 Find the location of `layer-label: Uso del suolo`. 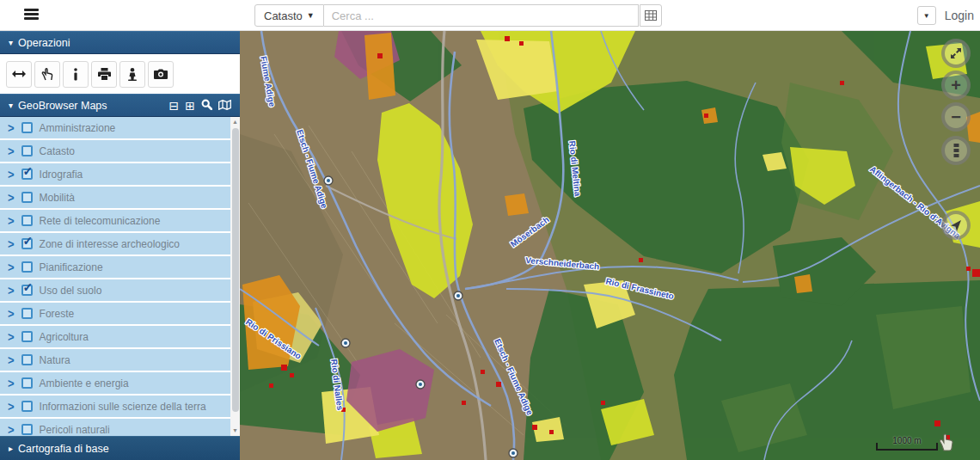

layer-label: Uso del suolo is located at coordinates (70, 291).